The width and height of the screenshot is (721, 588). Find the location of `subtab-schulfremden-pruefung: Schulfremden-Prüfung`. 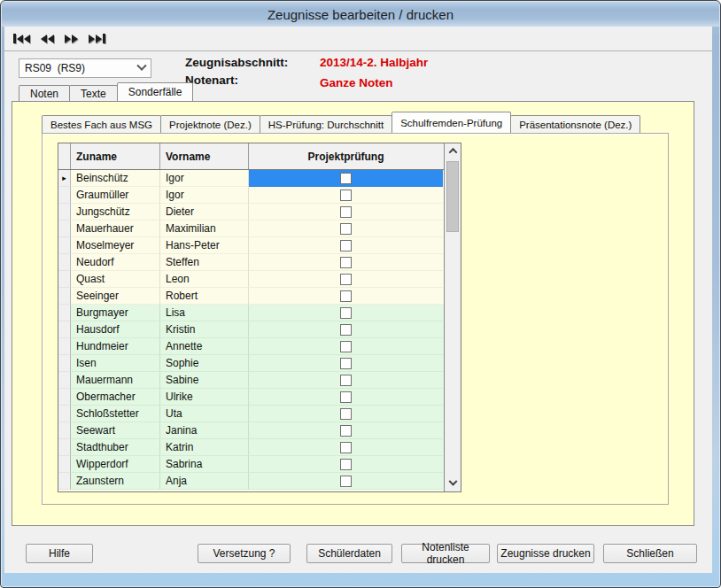

subtab-schulfremden-pruefung: Schulfremden-Prüfung is located at coordinates (452, 122).